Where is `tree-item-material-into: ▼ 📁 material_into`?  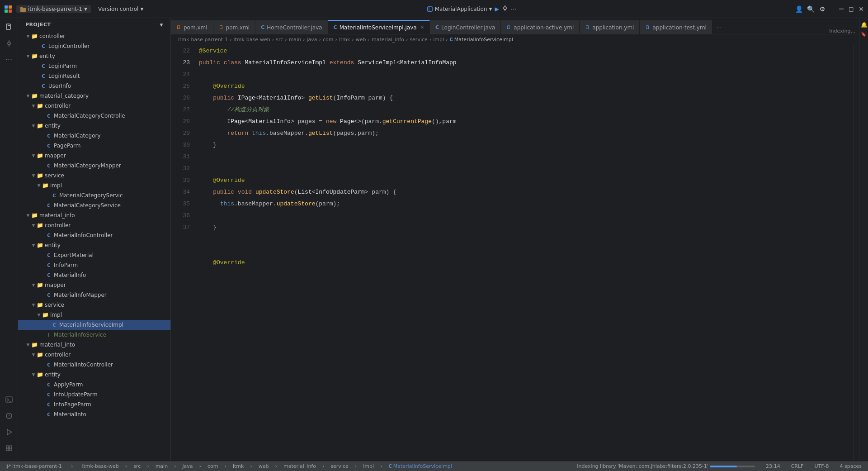 tree-item-material-into: ▼ 📁 material_into is located at coordinates (94, 345).